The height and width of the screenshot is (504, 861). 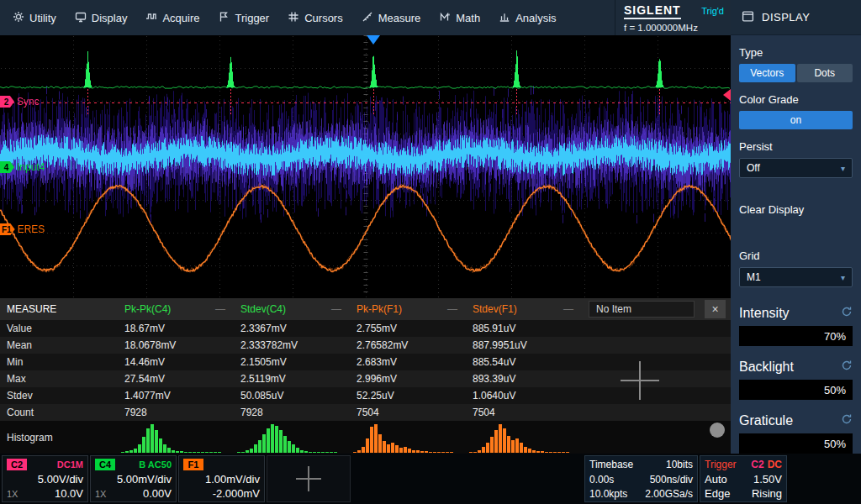 What do you see at coordinates (459, 18) in the screenshot?
I see `menu-math: Math` at bounding box center [459, 18].